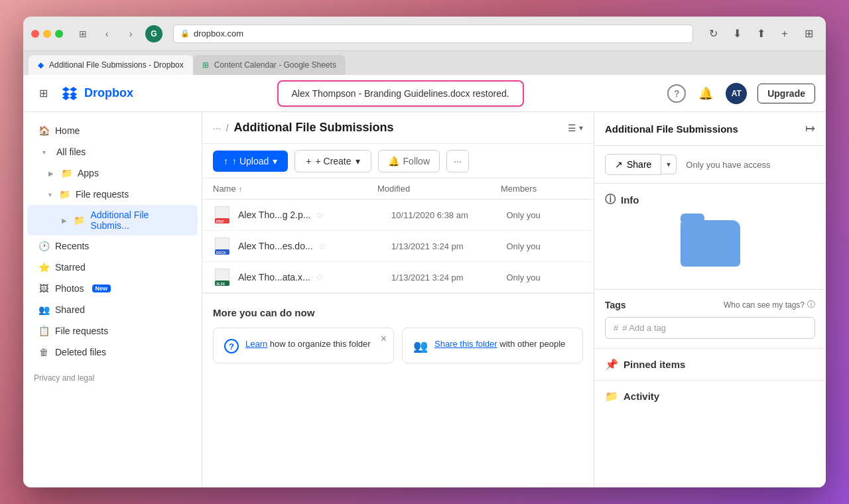 This screenshot has height=504, width=849. I want to click on sidebar-item-recents: 🕐 Recents, so click(113, 246).